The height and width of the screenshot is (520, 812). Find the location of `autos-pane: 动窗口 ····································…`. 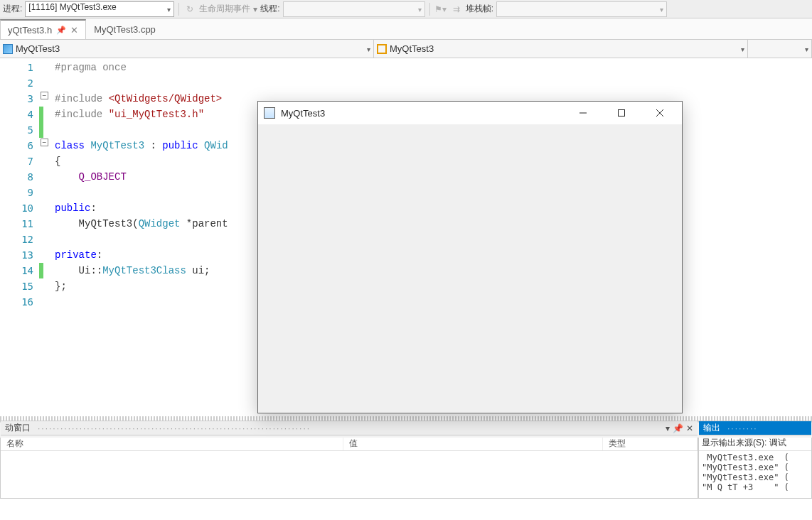

autos-pane: 动窗口 ····································… is located at coordinates (349, 460).